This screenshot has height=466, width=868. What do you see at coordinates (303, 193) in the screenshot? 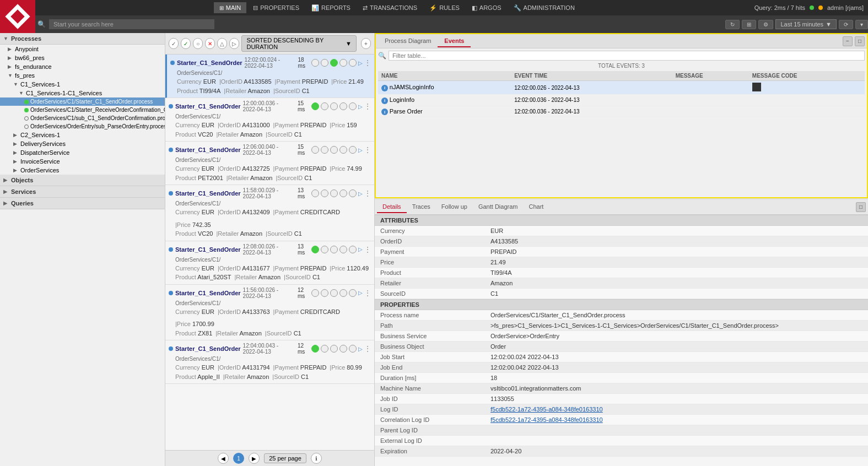
I see `item-duration: 13 ms` at bounding box center [303, 193].